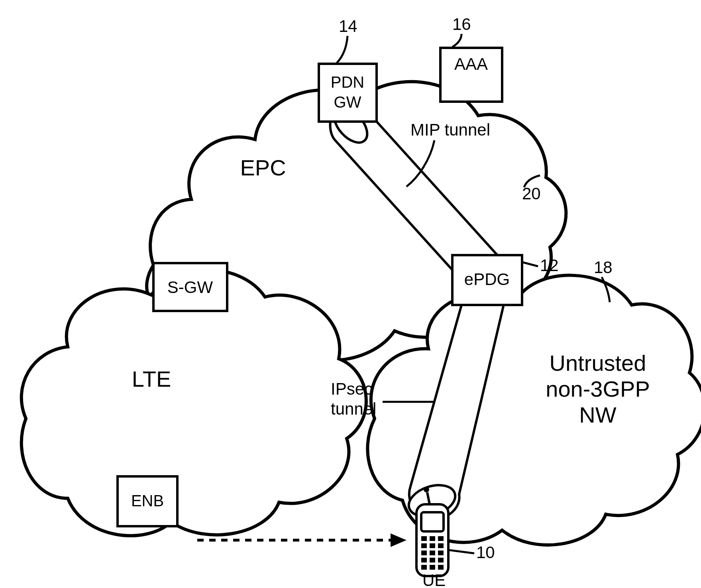 This screenshot has width=701, height=588. What do you see at coordinates (487, 279) in the screenshot?
I see `epdg-label: ePDG` at bounding box center [487, 279].